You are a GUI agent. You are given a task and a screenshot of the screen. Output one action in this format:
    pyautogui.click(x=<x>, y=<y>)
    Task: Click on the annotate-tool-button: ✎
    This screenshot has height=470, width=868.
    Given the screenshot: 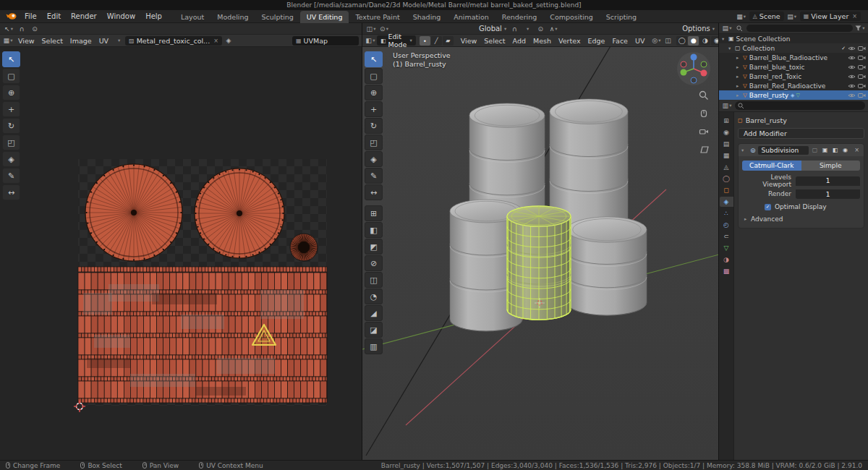 What is the action you would take?
    pyautogui.click(x=12, y=176)
    